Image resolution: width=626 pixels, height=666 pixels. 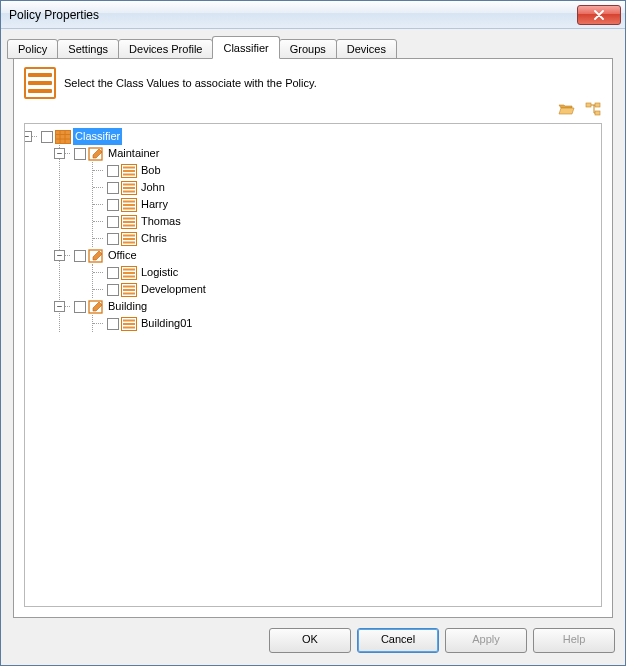 What do you see at coordinates (353, 290) in the screenshot?
I see `tree-item-node: Development` at bounding box center [353, 290].